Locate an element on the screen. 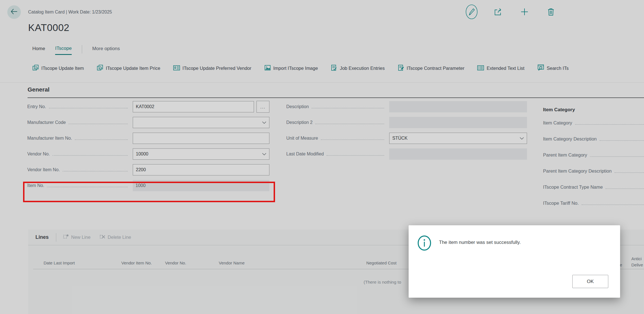 This screenshot has width=644, height=314. info-icon is located at coordinates (424, 244).